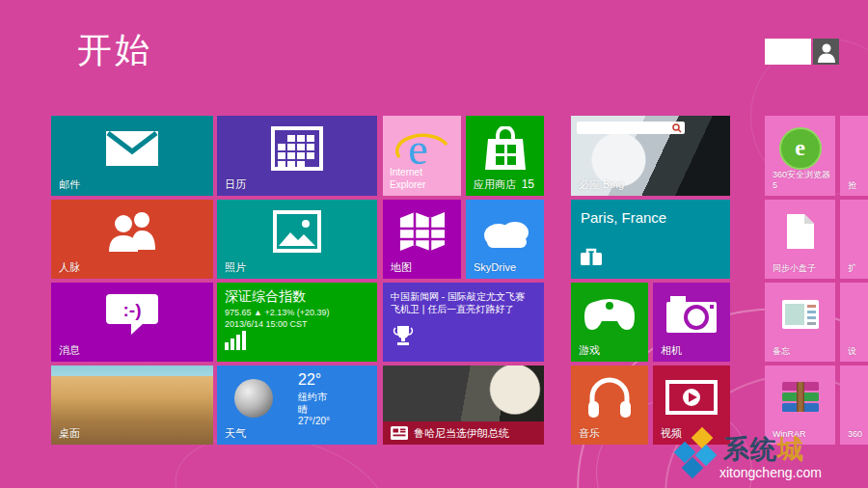  Describe the element at coordinates (254, 398) in the screenshot. I see `moon-icon` at that location.